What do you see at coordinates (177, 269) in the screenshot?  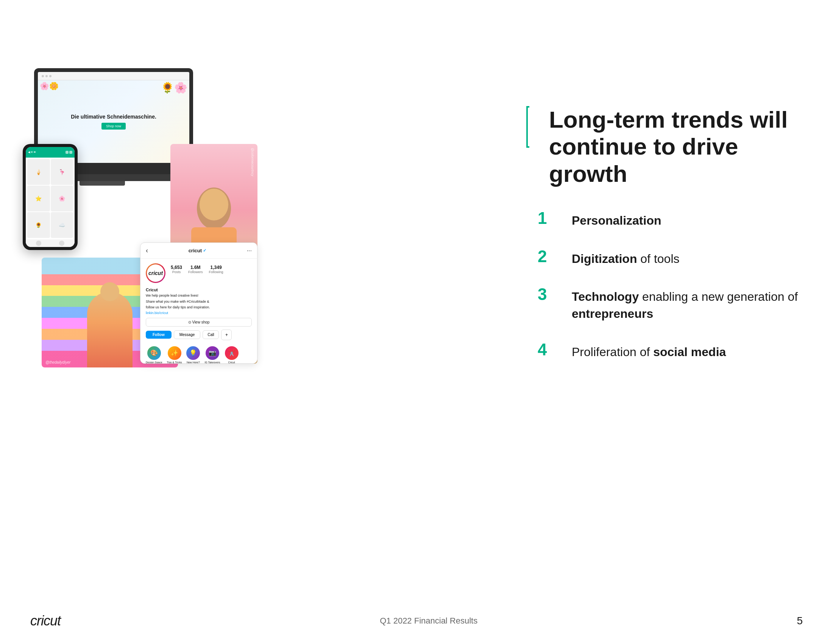 I see `ig-stat-posts: 5,653 Posts` at bounding box center [177, 269].